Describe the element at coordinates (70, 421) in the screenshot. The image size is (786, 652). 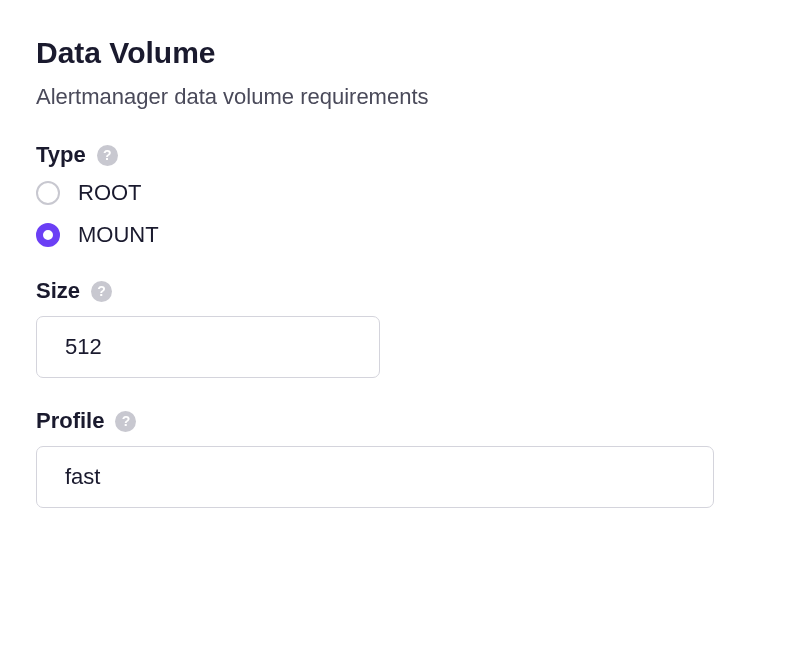
I see `profile-label: Profile` at that location.